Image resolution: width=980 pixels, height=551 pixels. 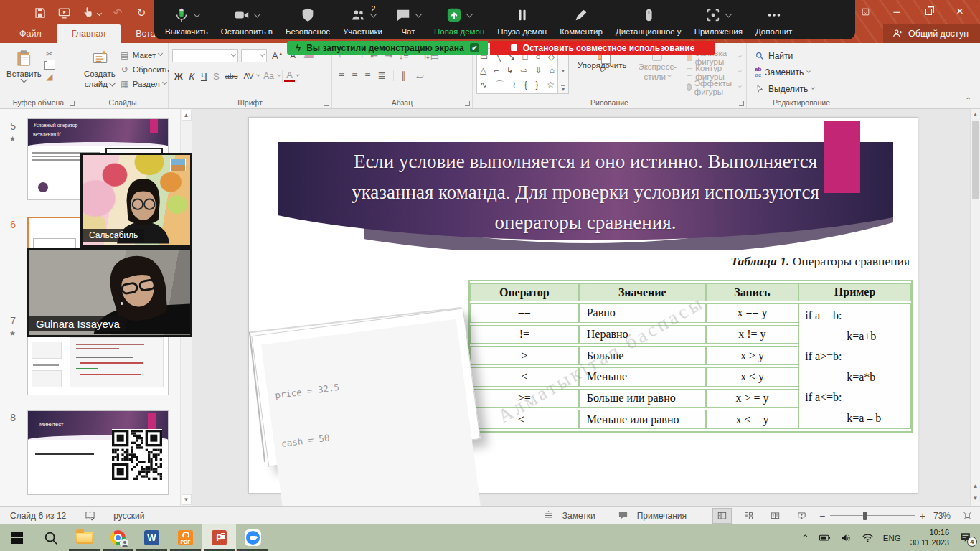 I want to click on align-right-icon: ≡, so click(x=367, y=75).